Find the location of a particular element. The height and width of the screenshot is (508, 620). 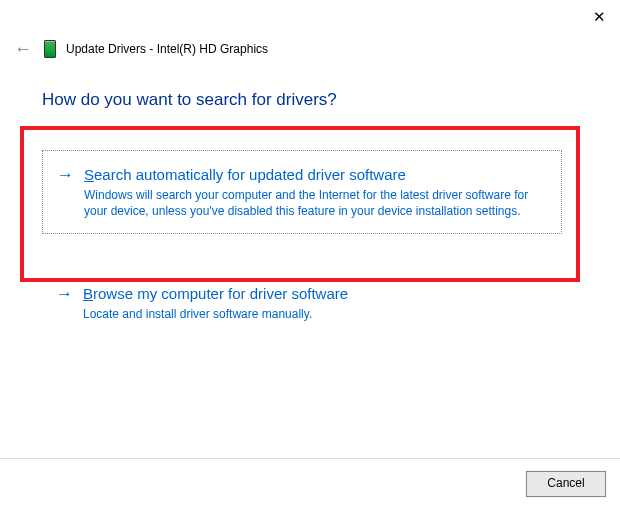

window-title: Update Drivers - Intel(R) HD Graphics is located at coordinates (167, 49).